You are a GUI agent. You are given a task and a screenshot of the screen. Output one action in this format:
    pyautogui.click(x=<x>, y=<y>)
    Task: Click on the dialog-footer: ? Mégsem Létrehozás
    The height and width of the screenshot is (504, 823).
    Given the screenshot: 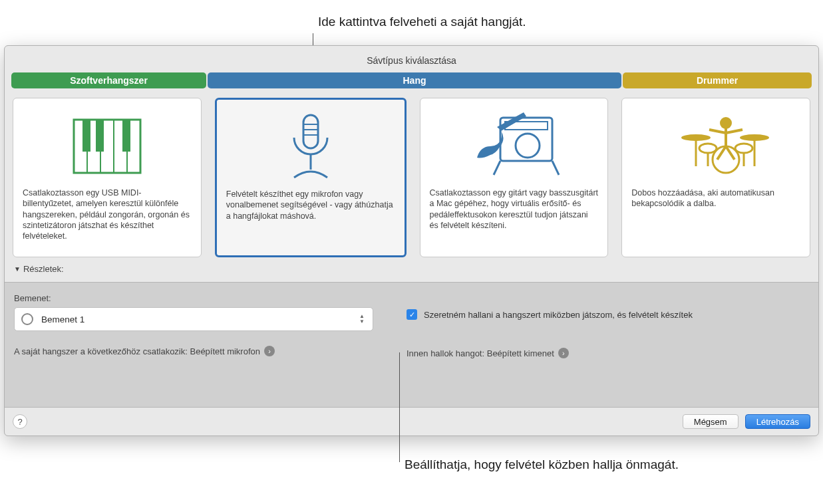 What is the action you would take?
    pyautogui.click(x=411, y=422)
    